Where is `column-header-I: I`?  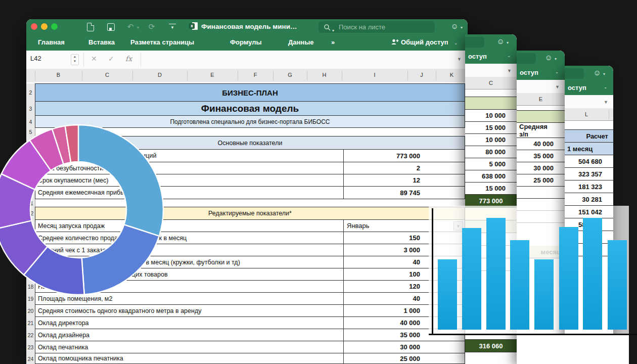 column-header-I: I is located at coordinates (375, 75).